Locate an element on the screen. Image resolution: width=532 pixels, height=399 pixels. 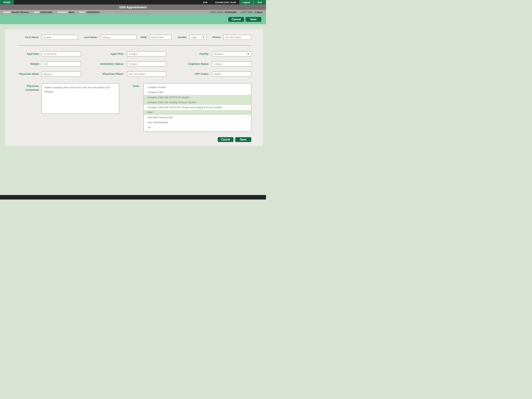
page-title: Edit Appointment is located at coordinates (133, 7).